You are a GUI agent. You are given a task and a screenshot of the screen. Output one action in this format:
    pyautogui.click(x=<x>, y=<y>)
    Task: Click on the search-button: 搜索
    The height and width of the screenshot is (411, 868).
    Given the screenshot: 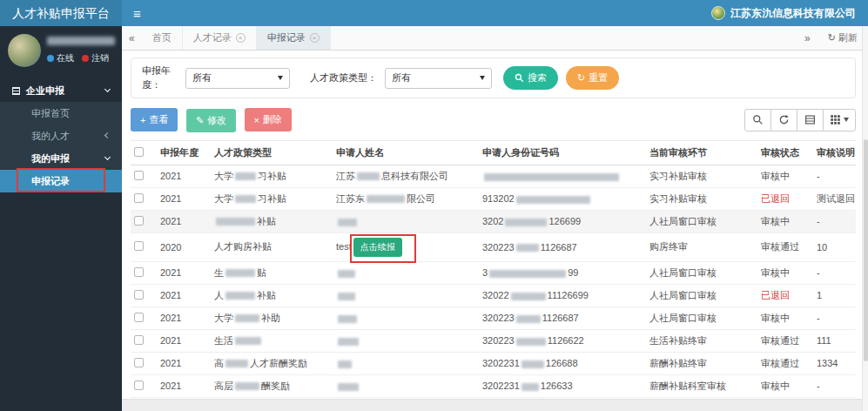 What is the action you would take?
    pyautogui.click(x=531, y=78)
    